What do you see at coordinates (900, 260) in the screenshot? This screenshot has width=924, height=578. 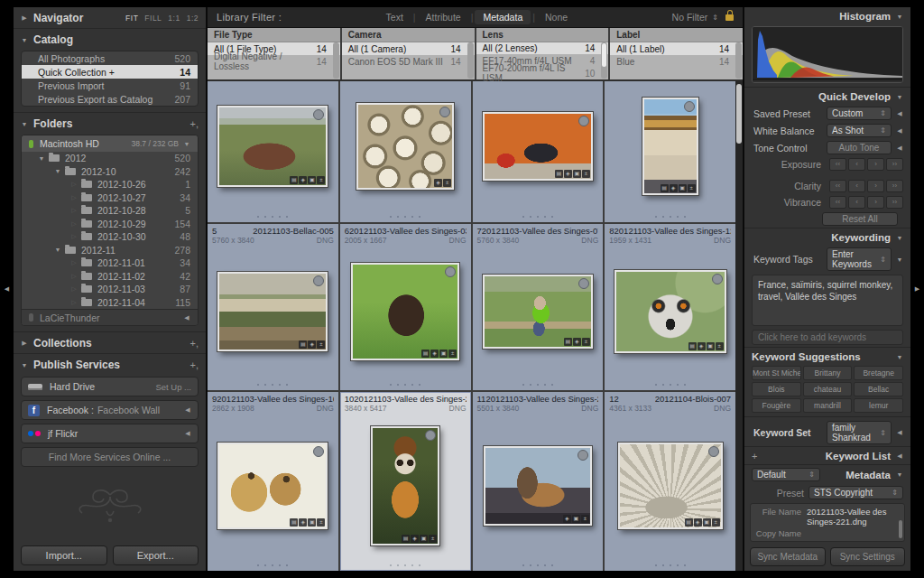 I see `keywording-options-icon` at bounding box center [900, 260].